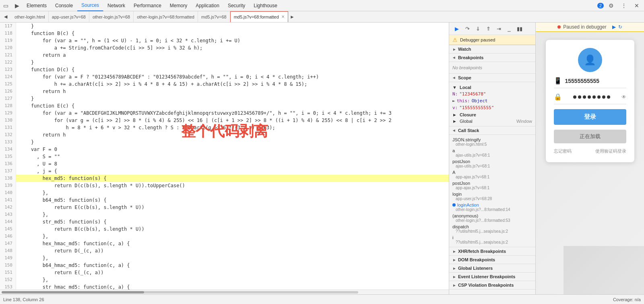 The height and width of the screenshot is (304, 644). What do you see at coordinates (487, 277) in the screenshot?
I see `event-listener-label: Event Listener Breakpoints` at bounding box center [487, 277].